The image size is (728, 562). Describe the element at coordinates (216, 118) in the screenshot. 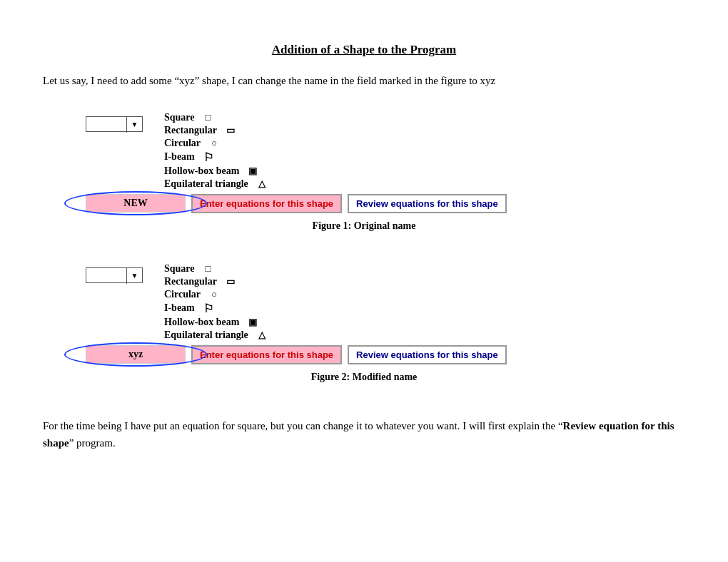

I see `shape-row-square: Square □` at that location.